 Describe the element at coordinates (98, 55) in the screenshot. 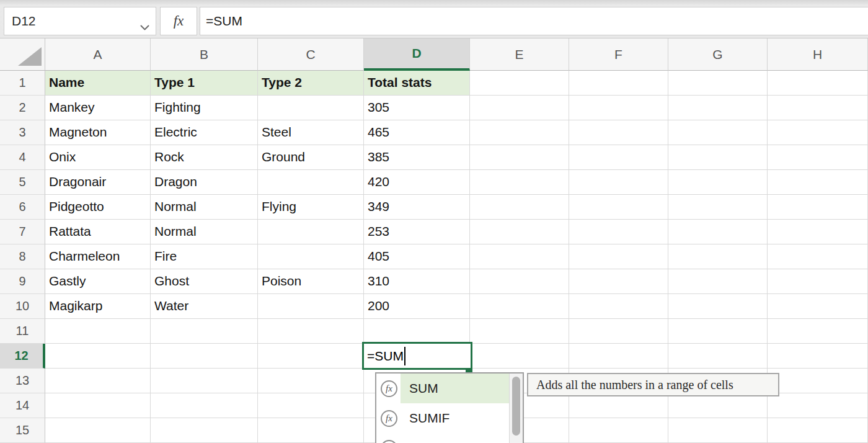

I see `column-header-a: A` at that location.